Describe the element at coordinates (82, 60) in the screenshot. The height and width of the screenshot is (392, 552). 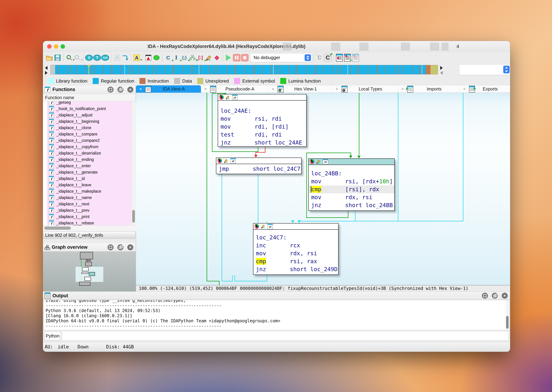
I see `dropdown-caret-icon: ▾` at that location.